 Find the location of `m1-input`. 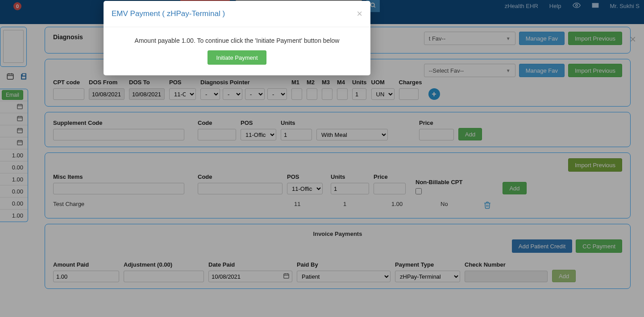

m1-input is located at coordinates (297, 94).